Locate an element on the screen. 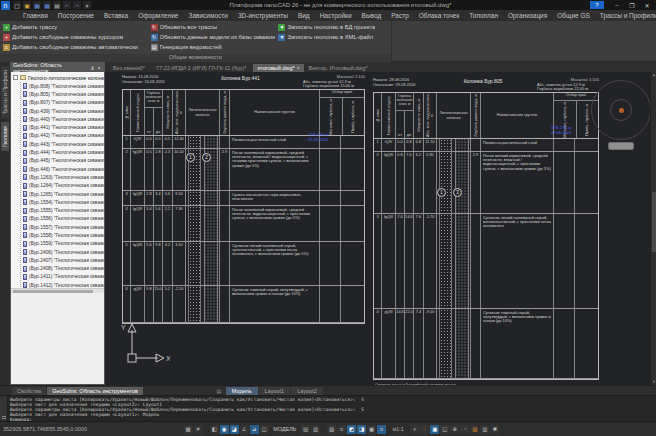 This screenshot has width=656, height=436. ribbon-tab: Вставка is located at coordinates (116, 16).